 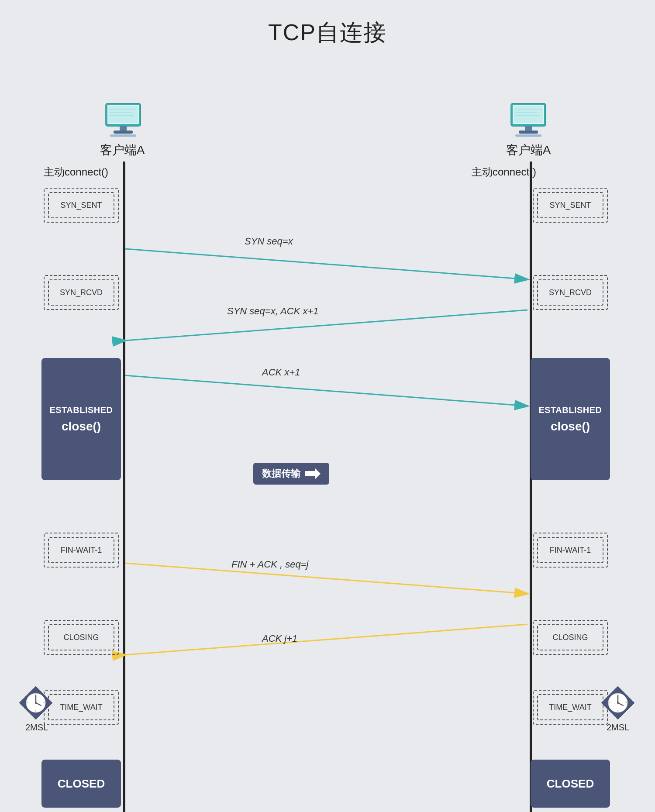 I want to click on syn-ack-label: SYN seq=x, ACK x+1, so click(x=273, y=311).